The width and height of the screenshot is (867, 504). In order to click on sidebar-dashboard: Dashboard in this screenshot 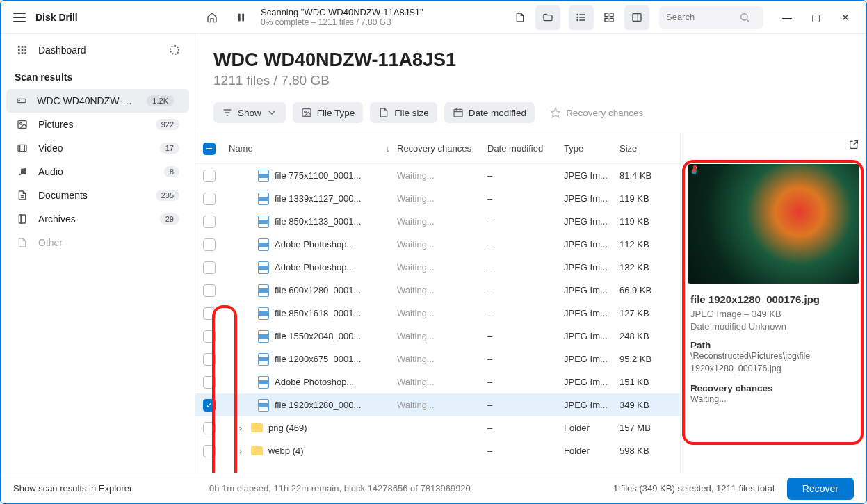, I will do `click(97, 50)`.